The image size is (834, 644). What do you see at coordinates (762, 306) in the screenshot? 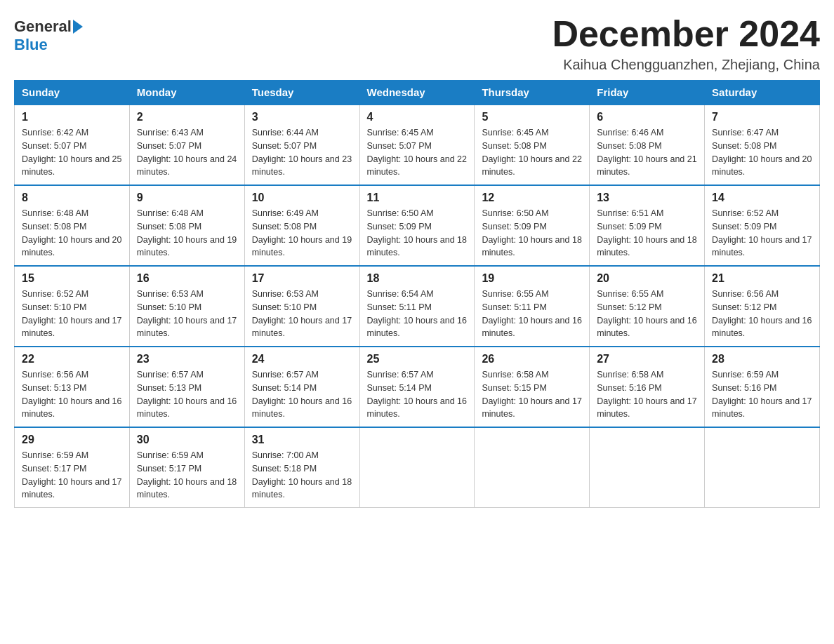
I see `calendar-cell: 21Sunrise: 6:56 AMSunset: 5:12 PMDayligh…` at bounding box center [762, 306].